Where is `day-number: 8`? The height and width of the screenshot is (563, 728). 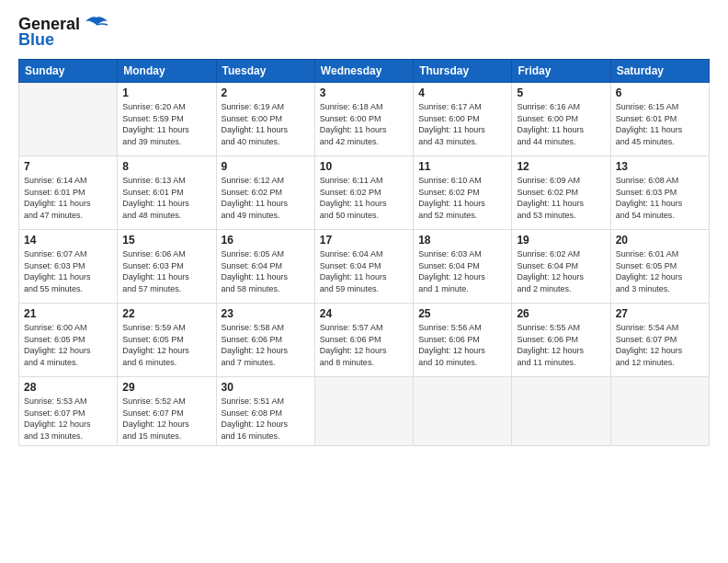 day-number: 8 is located at coordinates (166, 167).